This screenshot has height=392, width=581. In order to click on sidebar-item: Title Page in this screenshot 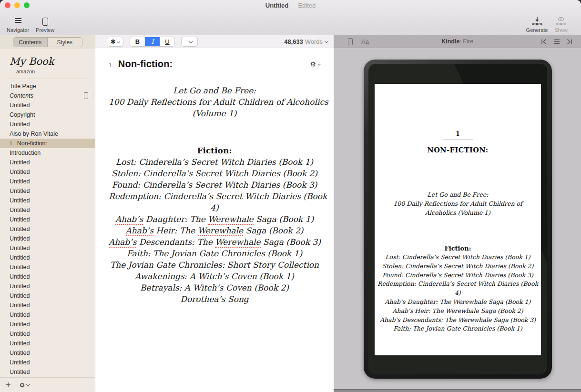, I will do `click(48, 86)`.